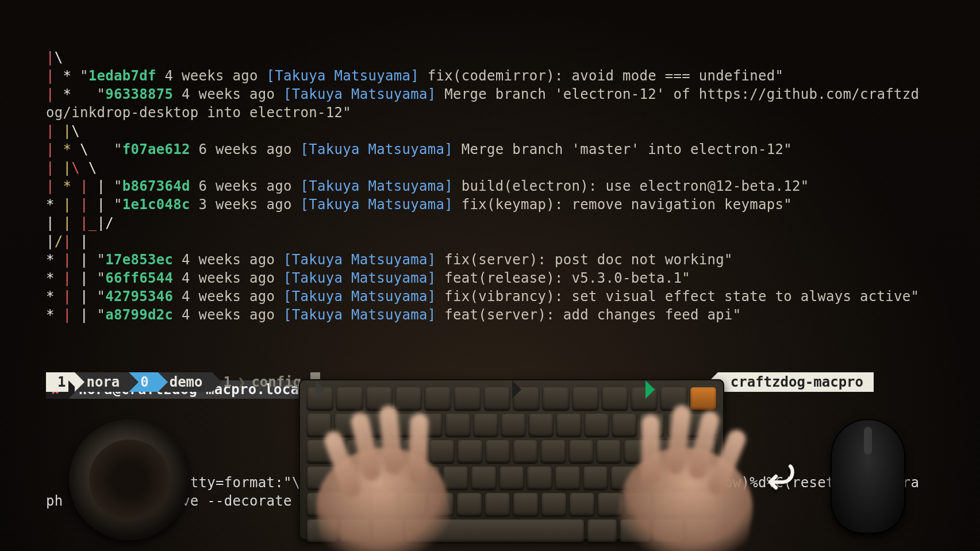 This screenshot has width=980, height=551. What do you see at coordinates (276, 382) in the screenshot?
I see `tmux-inactive-name-text: config` at bounding box center [276, 382].